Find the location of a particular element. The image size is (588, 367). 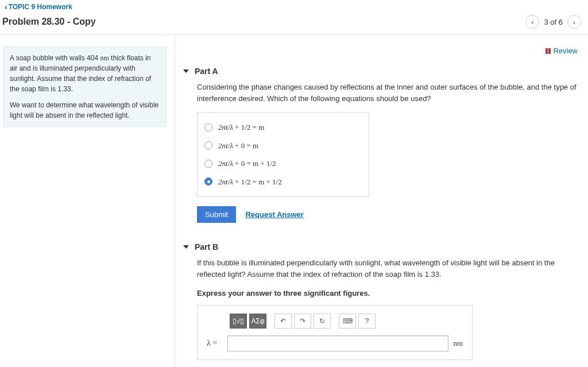

part-a-question: Considering the phase changes caused by … is located at coordinates (388, 93).